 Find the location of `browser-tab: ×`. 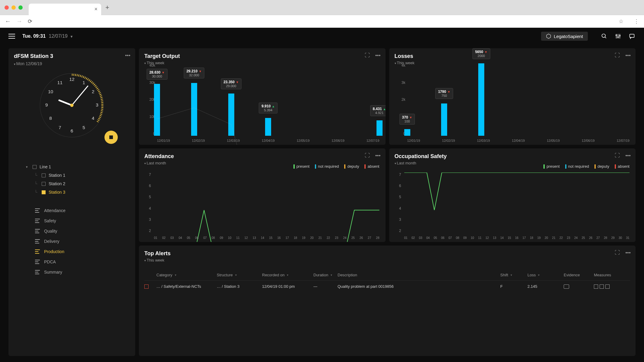

browser-tab: × is located at coordinates (65, 9).